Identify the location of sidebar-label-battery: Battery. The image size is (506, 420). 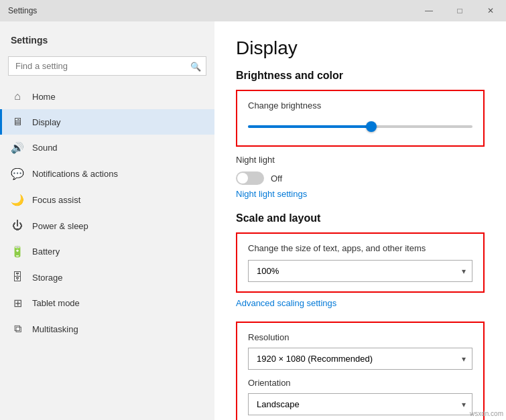
(46, 252).